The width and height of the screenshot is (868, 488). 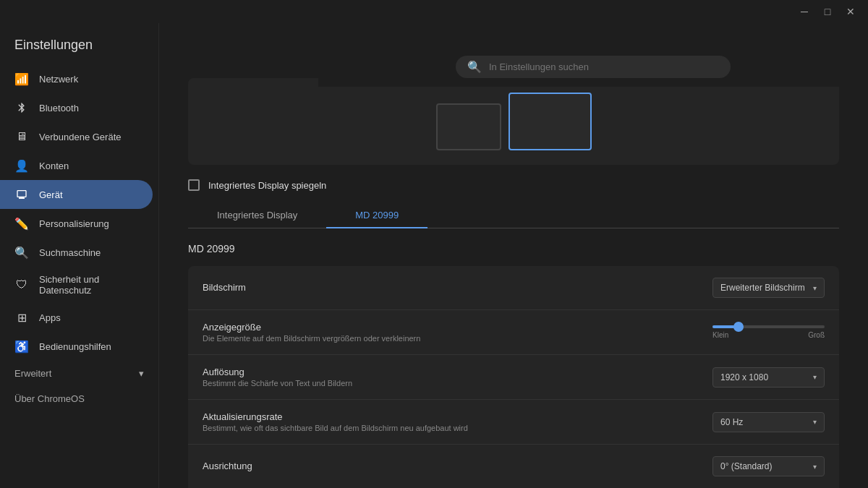 What do you see at coordinates (768, 333) in the screenshot?
I see `slider-container: Klein Groß` at bounding box center [768, 333].